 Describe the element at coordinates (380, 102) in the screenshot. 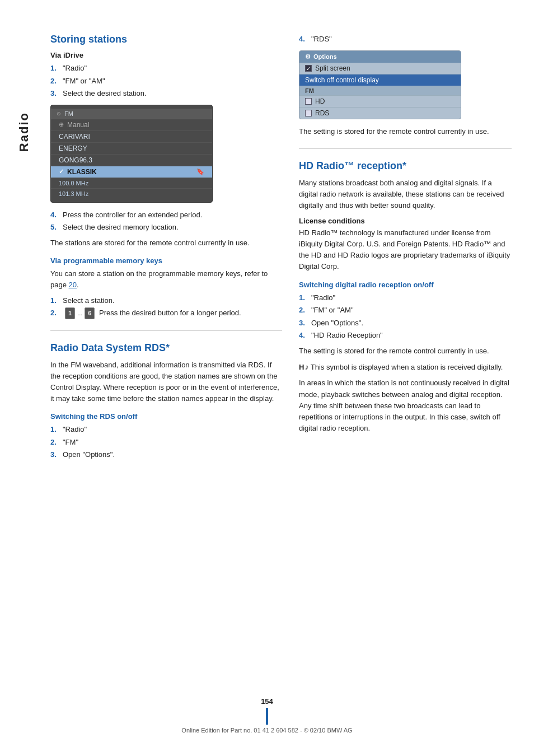

I see `options-hd: HD` at that location.